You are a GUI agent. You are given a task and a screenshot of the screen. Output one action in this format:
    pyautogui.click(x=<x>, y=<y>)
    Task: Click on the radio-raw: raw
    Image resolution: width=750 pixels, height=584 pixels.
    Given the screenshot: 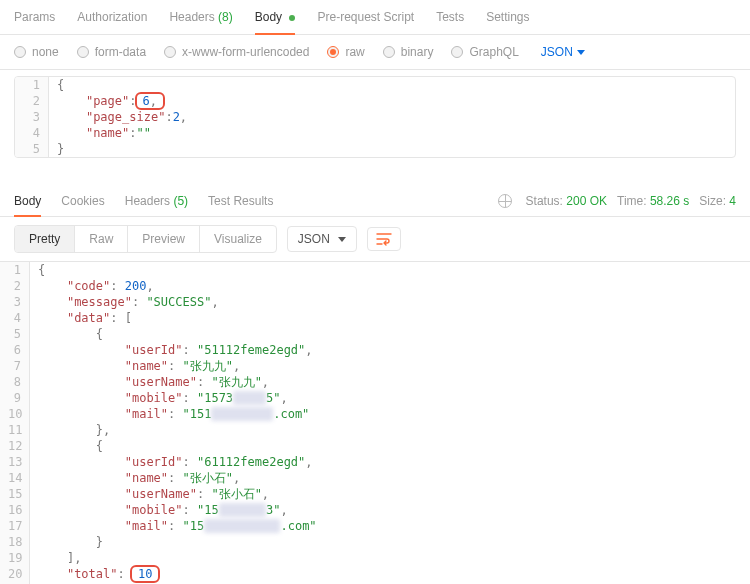 What is the action you would take?
    pyautogui.click(x=346, y=52)
    